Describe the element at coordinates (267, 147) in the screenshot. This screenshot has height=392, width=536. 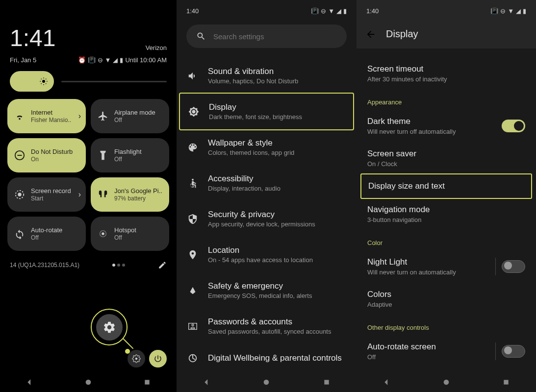
I see `settings-item-wallpaper: Wallpaper & styleColors, themed icons, a…` at that location.